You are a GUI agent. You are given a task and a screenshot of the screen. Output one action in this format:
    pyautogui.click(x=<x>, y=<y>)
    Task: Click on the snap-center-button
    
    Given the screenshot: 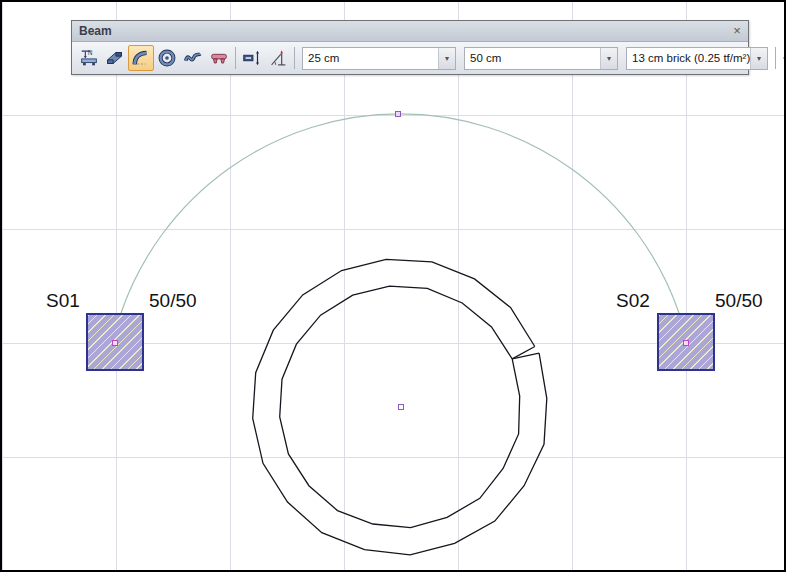 What is the action you would take?
    pyautogui.click(x=782, y=58)
    